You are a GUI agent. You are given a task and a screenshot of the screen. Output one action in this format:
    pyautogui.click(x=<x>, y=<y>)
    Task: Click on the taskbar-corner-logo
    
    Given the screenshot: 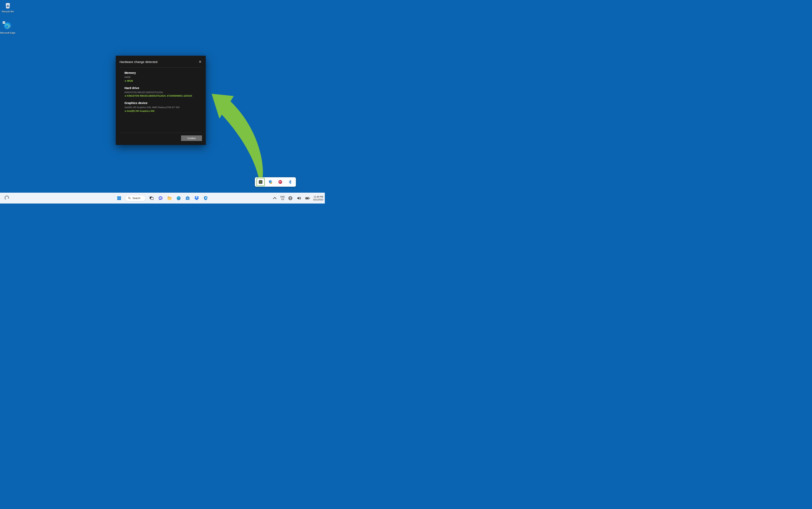 What is the action you would take?
    pyautogui.click(x=7, y=198)
    